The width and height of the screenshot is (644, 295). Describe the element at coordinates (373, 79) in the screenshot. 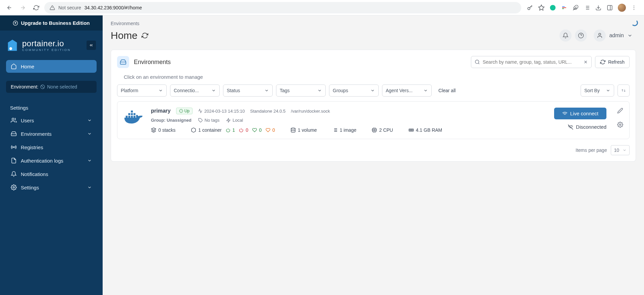

I see `hint-text: Click on an environment to manage` at that location.